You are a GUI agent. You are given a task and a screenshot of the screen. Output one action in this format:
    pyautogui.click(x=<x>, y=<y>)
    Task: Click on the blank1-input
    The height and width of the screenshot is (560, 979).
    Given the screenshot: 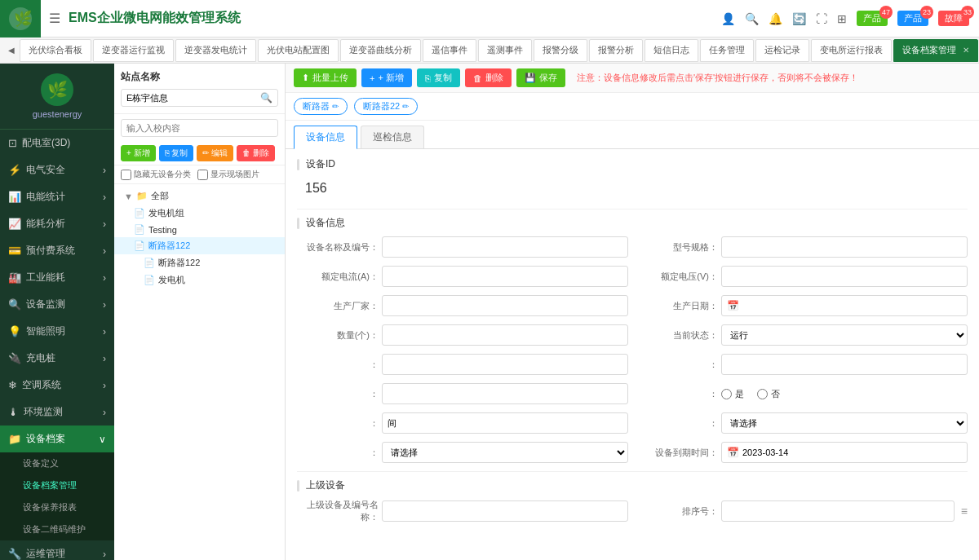 What is the action you would take?
    pyautogui.click(x=505, y=364)
    